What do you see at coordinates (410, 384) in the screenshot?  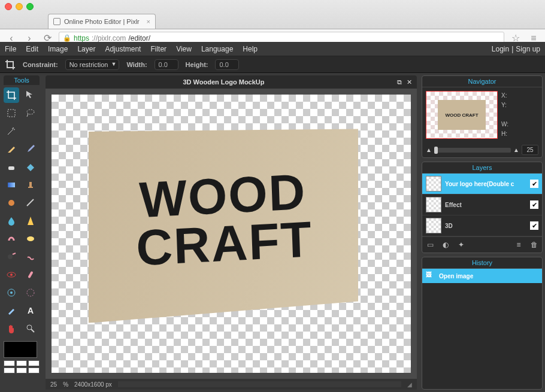 I see `resize-handle-icon: ◢` at bounding box center [410, 384].